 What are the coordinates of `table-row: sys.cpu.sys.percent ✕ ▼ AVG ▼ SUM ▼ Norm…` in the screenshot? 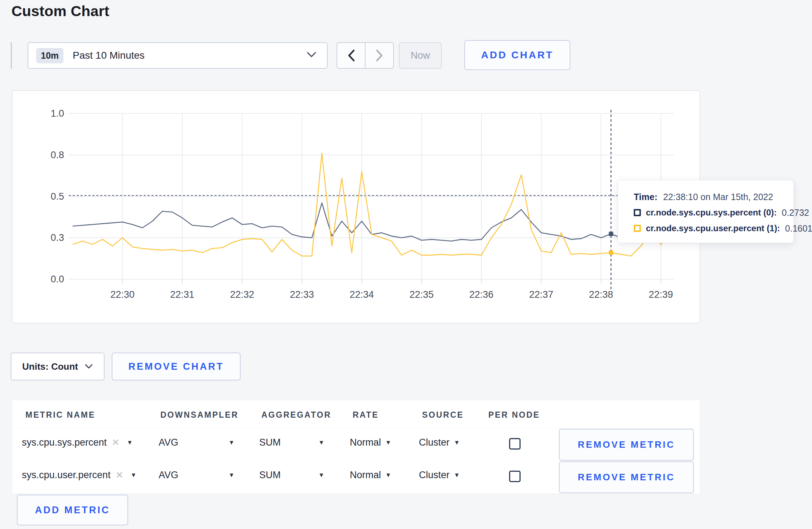 It's located at (356, 445).